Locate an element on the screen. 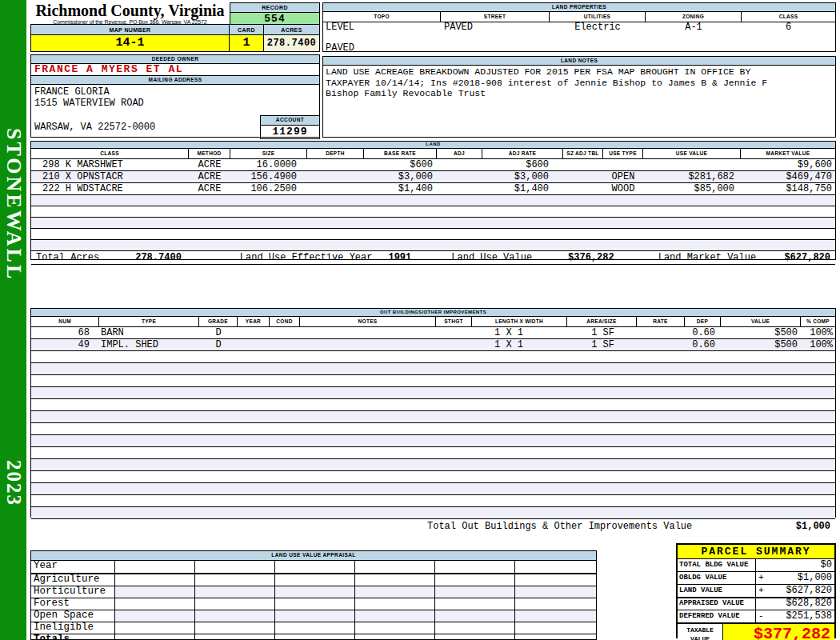 This screenshot has width=840, height=640. account-label: ACCOUNT is located at coordinates (290, 120).